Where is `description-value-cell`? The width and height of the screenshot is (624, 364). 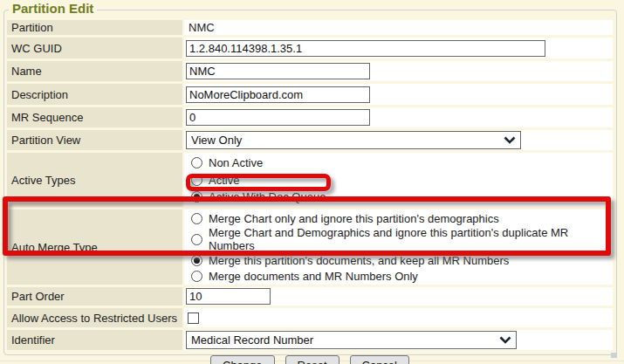
description-value-cell is located at coordinates (398, 94).